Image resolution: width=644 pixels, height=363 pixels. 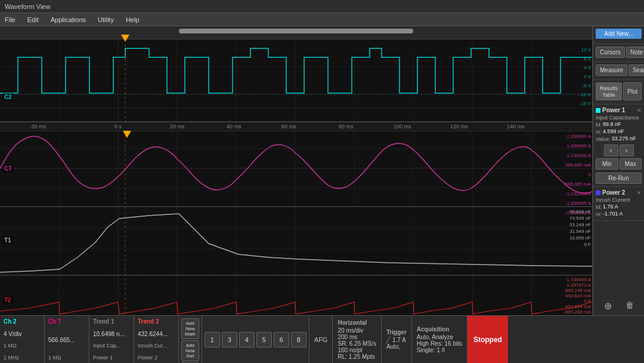 I want to click on ch-btn-8: 8, so click(x=299, y=340).